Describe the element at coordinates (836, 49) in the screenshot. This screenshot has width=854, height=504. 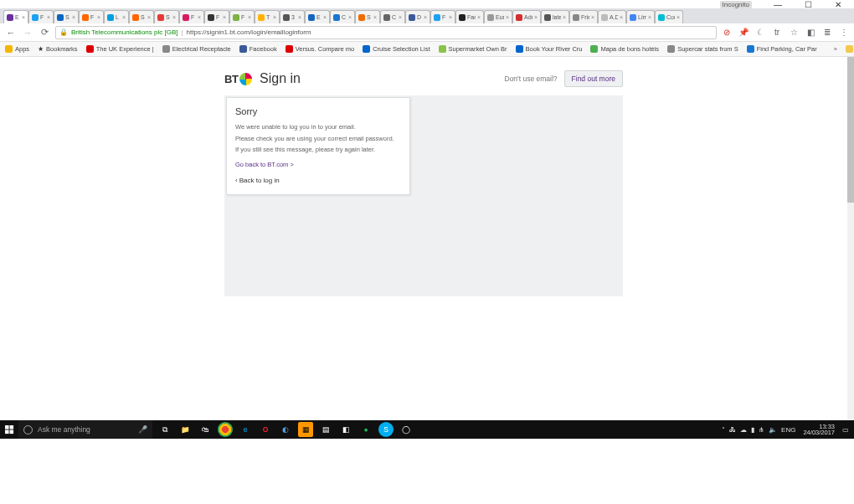
I see `bookmarks-overflow-button: »` at that location.